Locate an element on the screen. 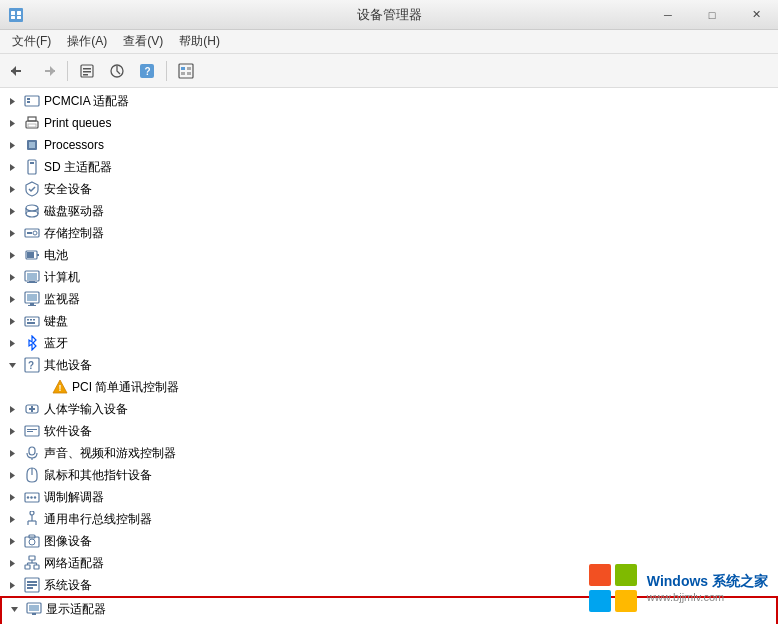 This screenshot has width=778, height=624. tree-item-other: ?其他设备 is located at coordinates (389, 365).